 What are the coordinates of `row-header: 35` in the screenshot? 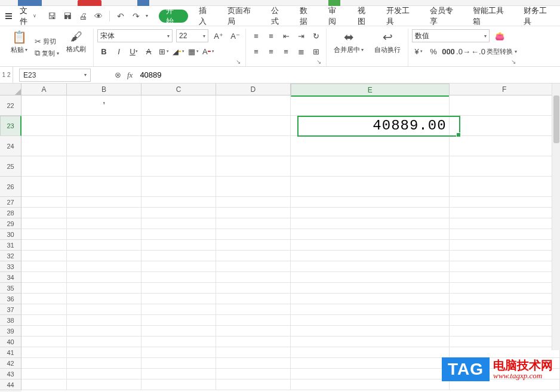 It's located at (11, 288).